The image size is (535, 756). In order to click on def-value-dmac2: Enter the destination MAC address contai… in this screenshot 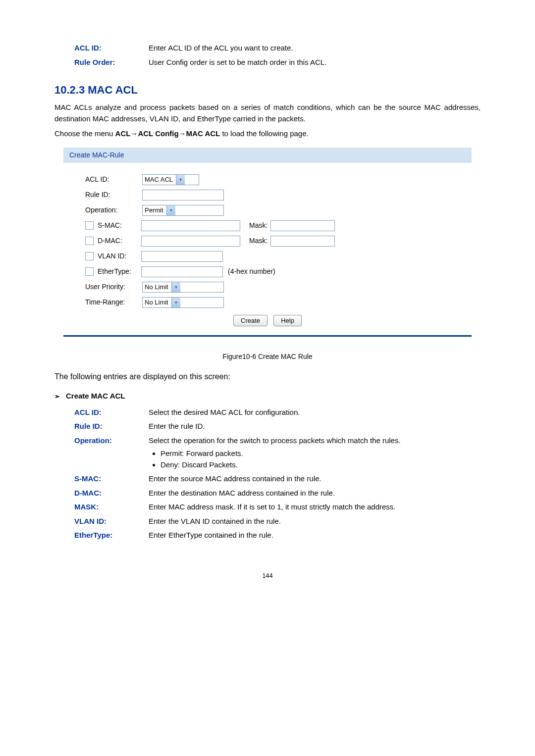, I will do `click(315, 493)`.